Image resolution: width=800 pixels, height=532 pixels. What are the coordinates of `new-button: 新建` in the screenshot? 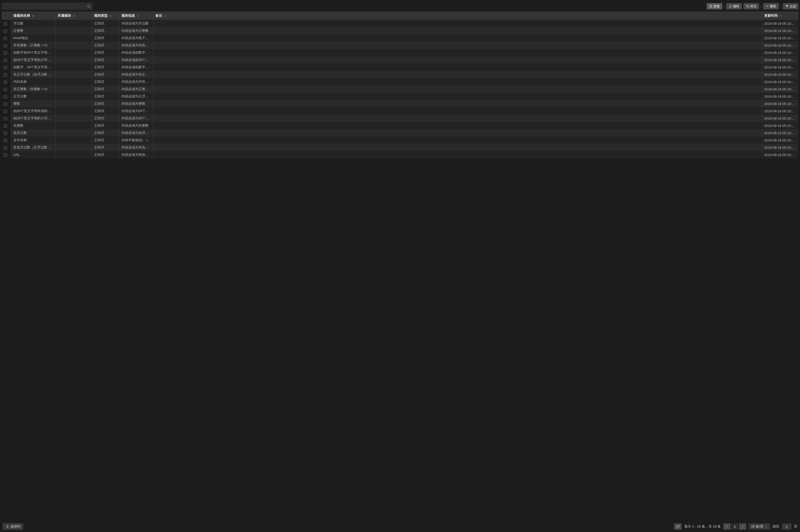 It's located at (714, 6).